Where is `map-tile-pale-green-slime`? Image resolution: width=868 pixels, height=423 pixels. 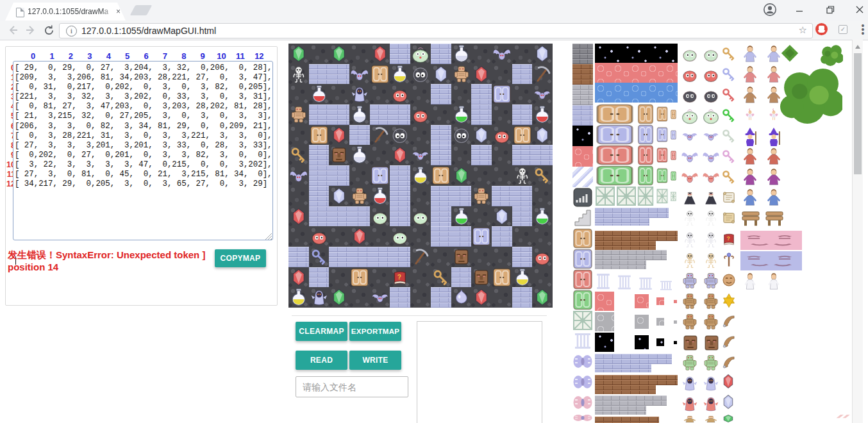
map-tile-pale-green-slime is located at coordinates (421, 217).